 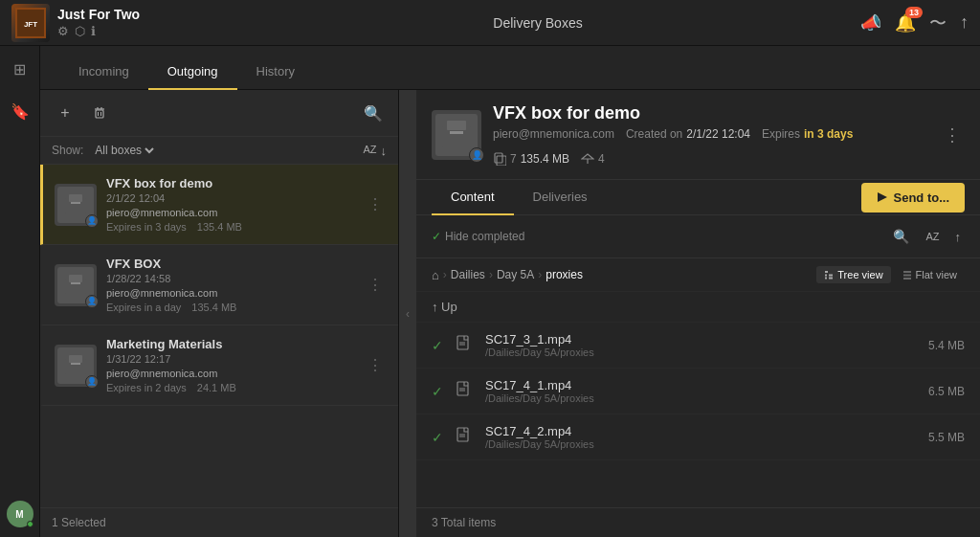 What do you see at coordinates (103, 73) in the screenshot?
I see `tab-incoming: Incoming` at bounding box center [103, 73].